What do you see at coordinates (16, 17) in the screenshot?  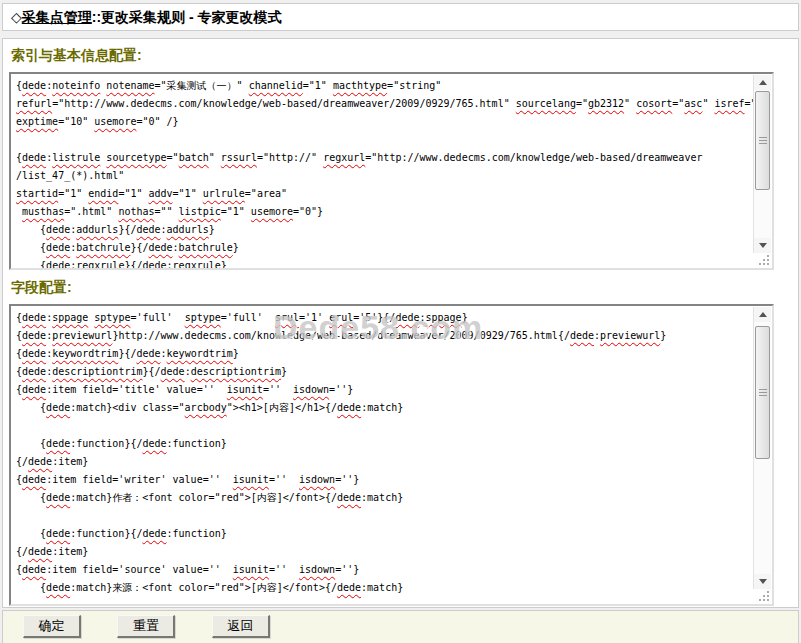 I see `diamond-icon: ◇` at bounding box center [16, 17].